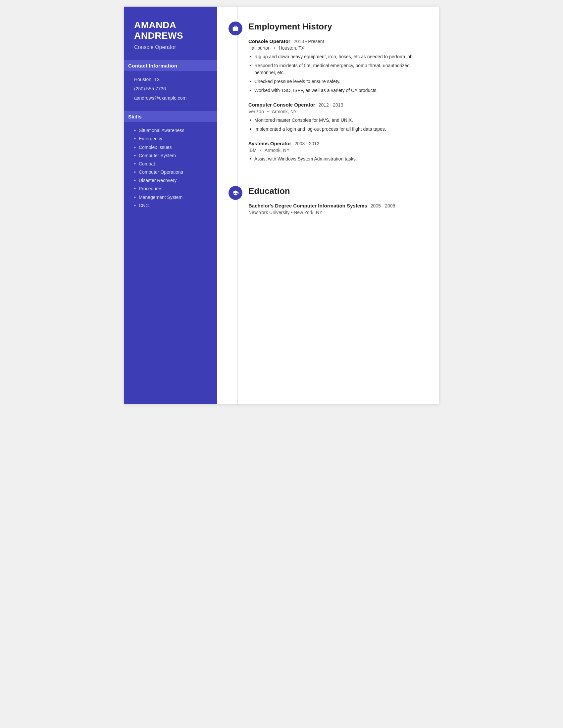  What do you see at coordinates (170, 117) in the screenshot?
I see `skills-header: Skills` at bounding box center [170, 117].